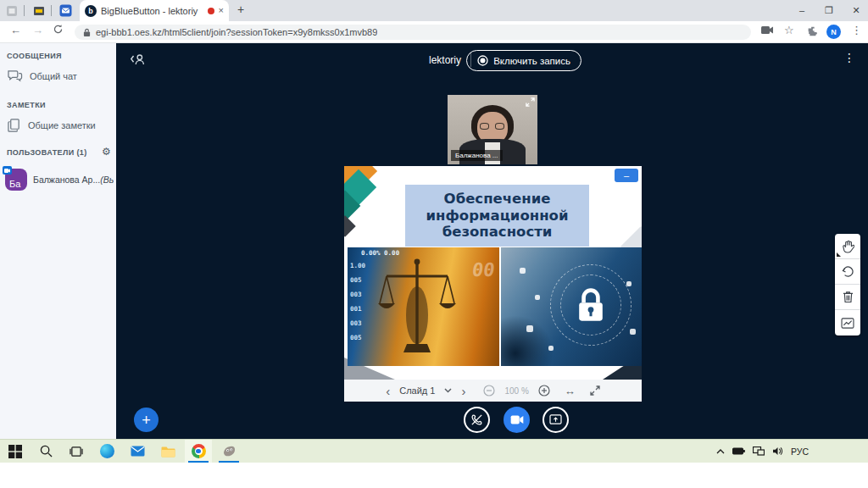 The height and width of the screenshot is (488, 868). I want to click on new-tab-button: +, so click(241, 9).